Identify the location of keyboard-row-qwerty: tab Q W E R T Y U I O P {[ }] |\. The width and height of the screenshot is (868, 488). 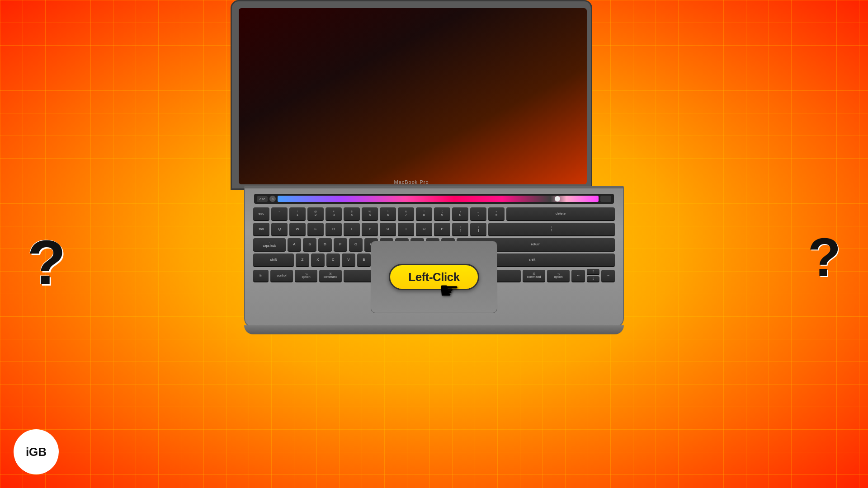
(434, 230).